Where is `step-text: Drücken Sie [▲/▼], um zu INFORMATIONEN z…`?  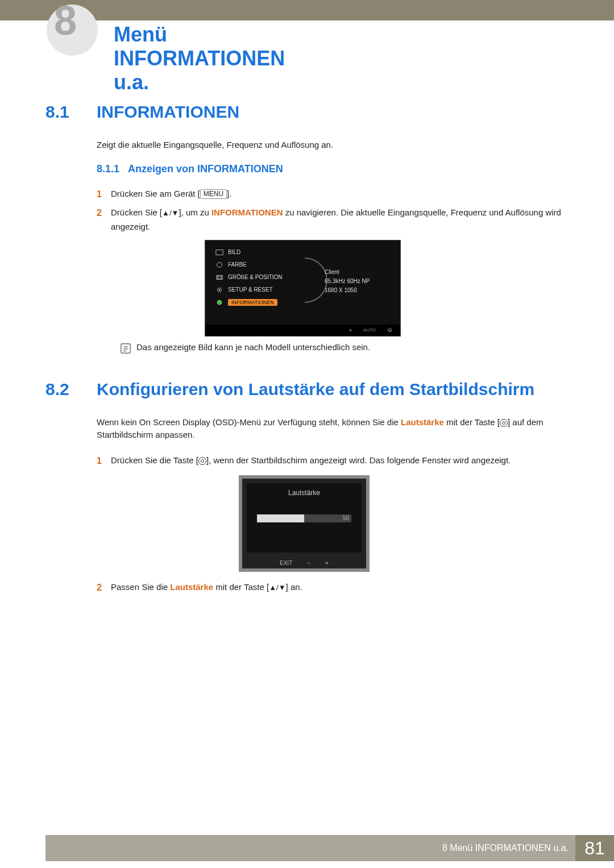 step-text: Drücken Sie [▲/▼], um zu INFORMATIONEN z… is located at coordinates (340, 219).